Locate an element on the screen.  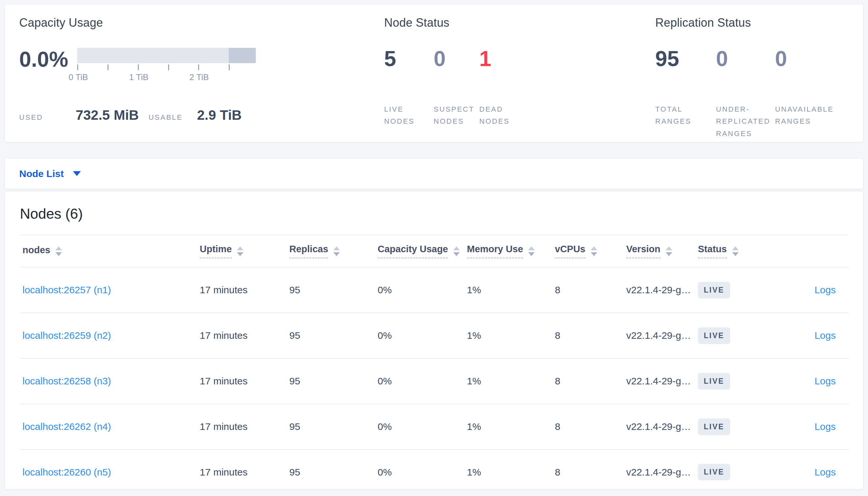
column-header-logs is located at coordinates (815, 251).